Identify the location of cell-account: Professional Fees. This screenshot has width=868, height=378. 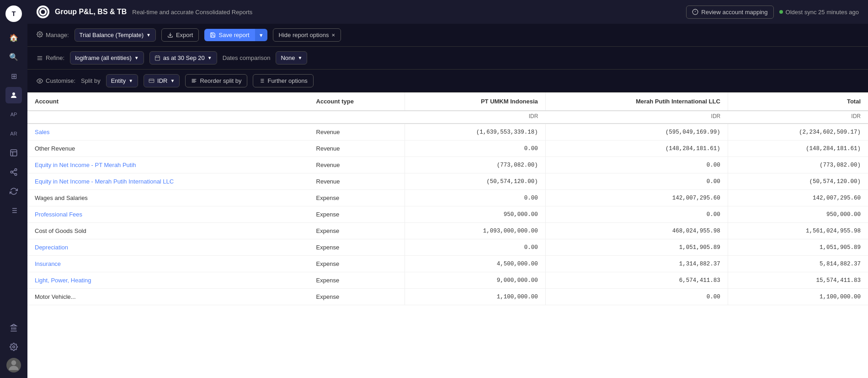
(168, 215).